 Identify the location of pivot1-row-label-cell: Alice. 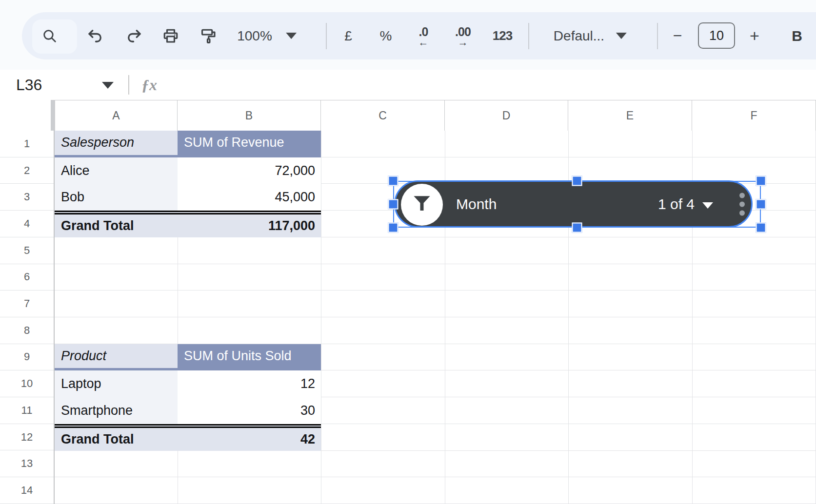
(116, 171).